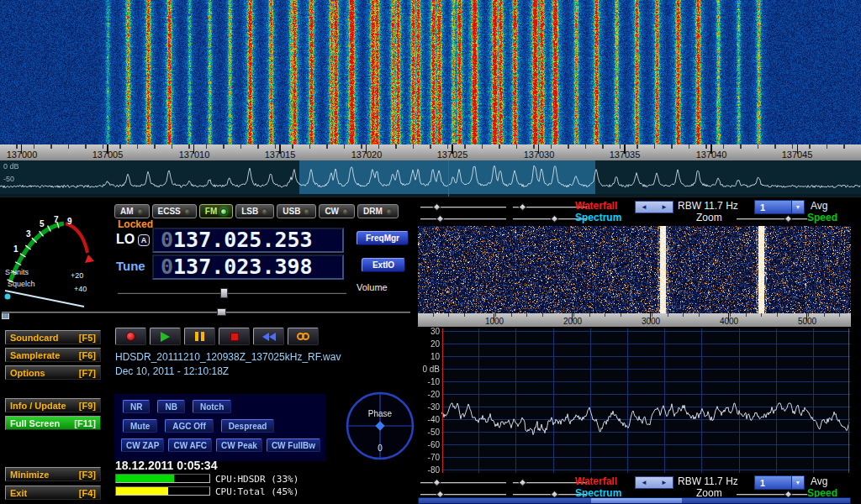  I want to click on play-button, so click(165, 336).